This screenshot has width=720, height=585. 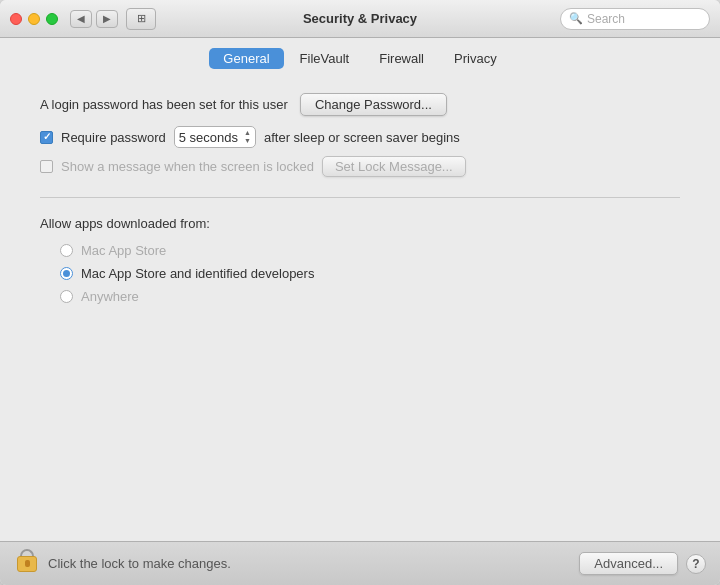 What do you see at coordinates (696, 564) in the screenshot?
I see `help-button: ?` at bounding box center [696, 564].